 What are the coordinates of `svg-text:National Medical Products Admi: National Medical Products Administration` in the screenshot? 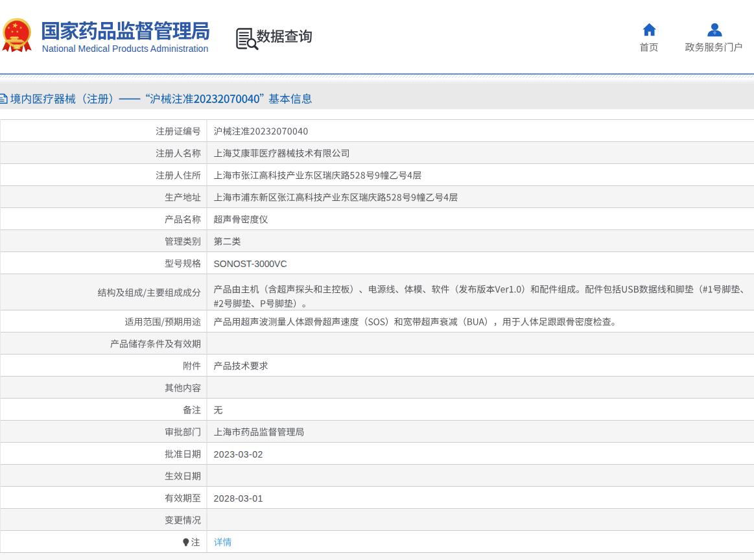 It's located at (125, 49).